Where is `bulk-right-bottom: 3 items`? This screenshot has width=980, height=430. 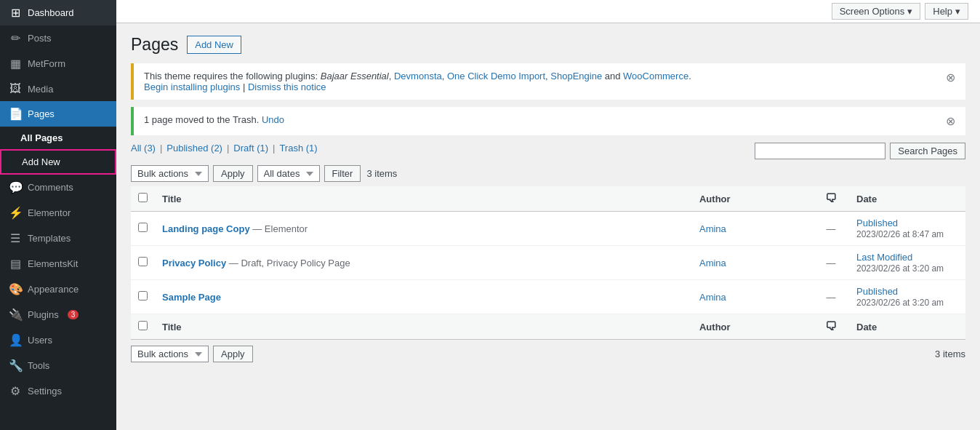 bulk-right-bottom: 3 items is located at coordinates (950, 354).